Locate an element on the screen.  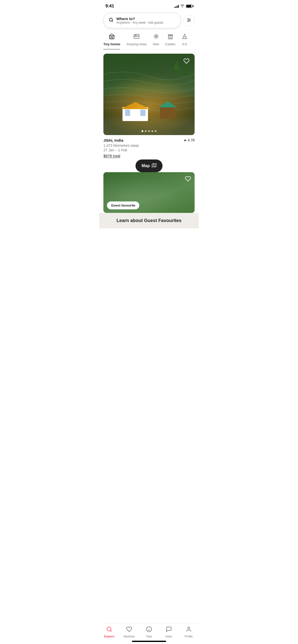
new-icon is located at coordinates (156, 37).